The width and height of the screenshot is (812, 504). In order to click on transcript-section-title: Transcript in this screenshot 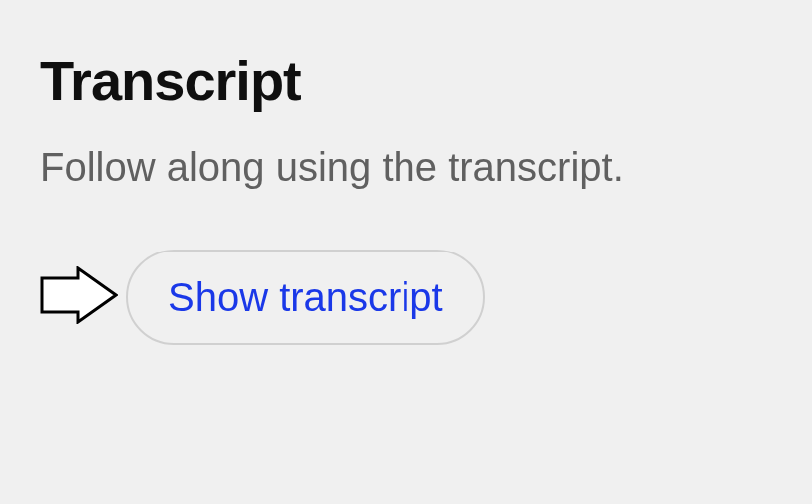, I will do `click(406, 80)`.